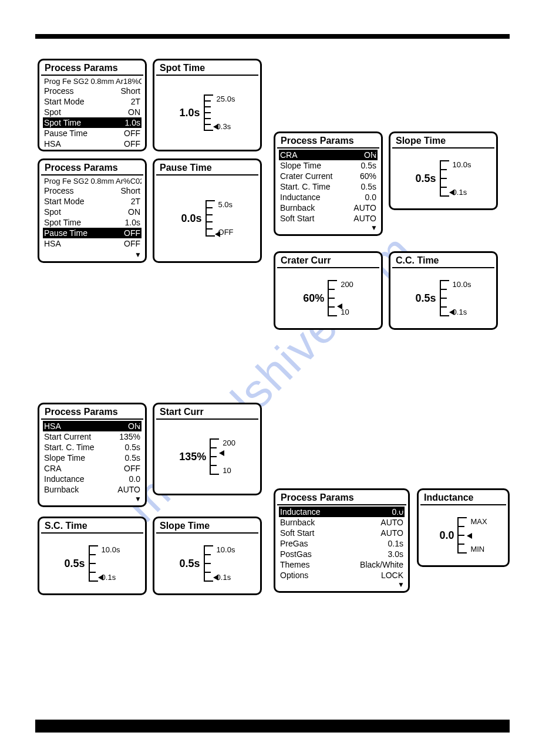 The image size is (539, 756). Describe the element at coordinates (226, 232) in the screenshot. I see `scale-min: OFF` at that location.